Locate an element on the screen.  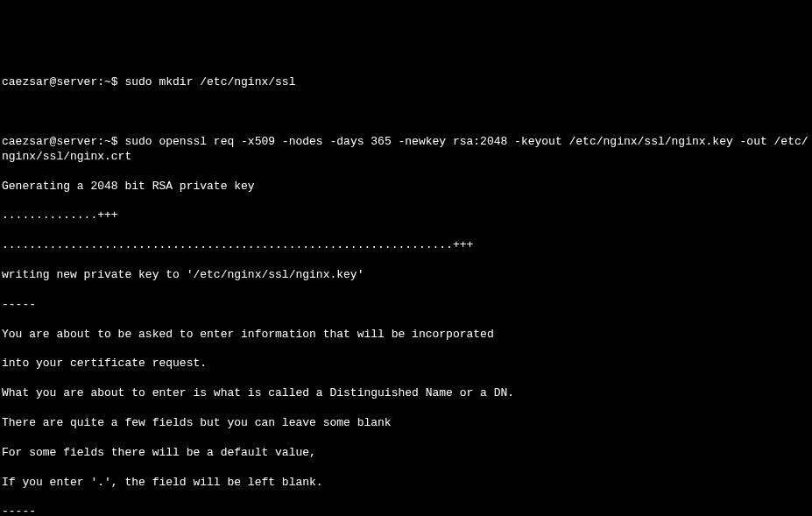
output-line: ..............+++ is located at coordinates (406, 216).